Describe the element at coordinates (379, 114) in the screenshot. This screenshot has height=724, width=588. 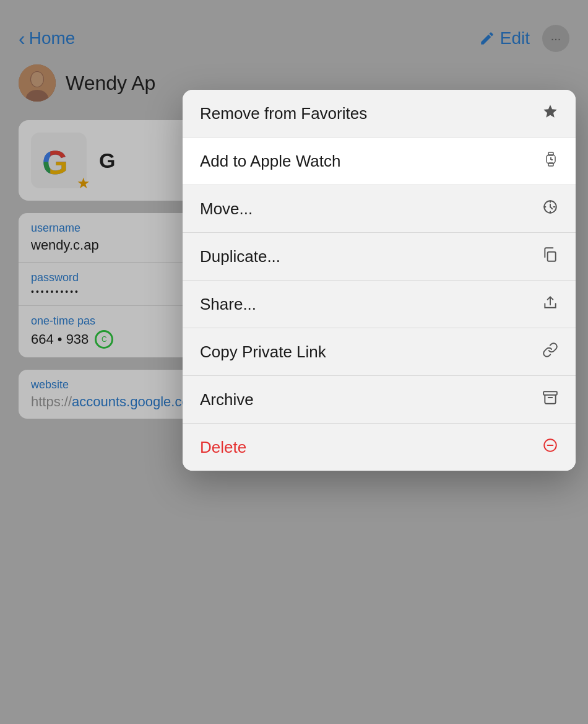
I see `menu-item-remove-favorites: Remove from Favorites` at that location.